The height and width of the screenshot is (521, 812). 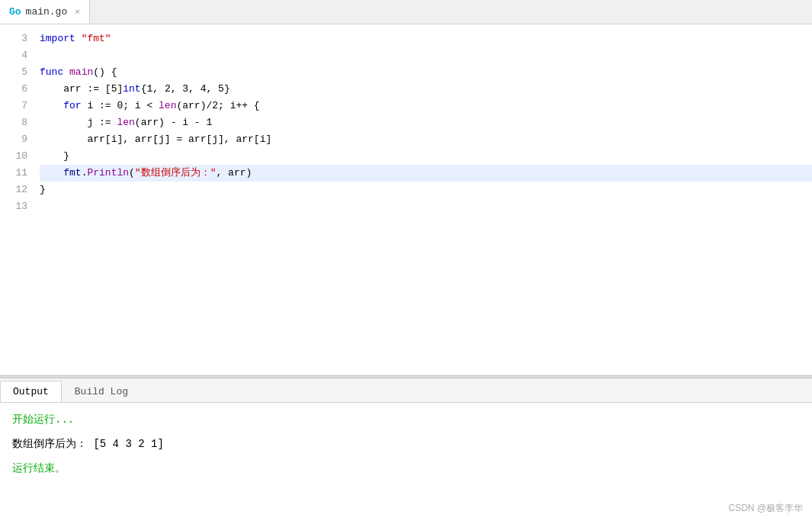 I want to click on line-num-6: 6, so click(x=14, y=89).